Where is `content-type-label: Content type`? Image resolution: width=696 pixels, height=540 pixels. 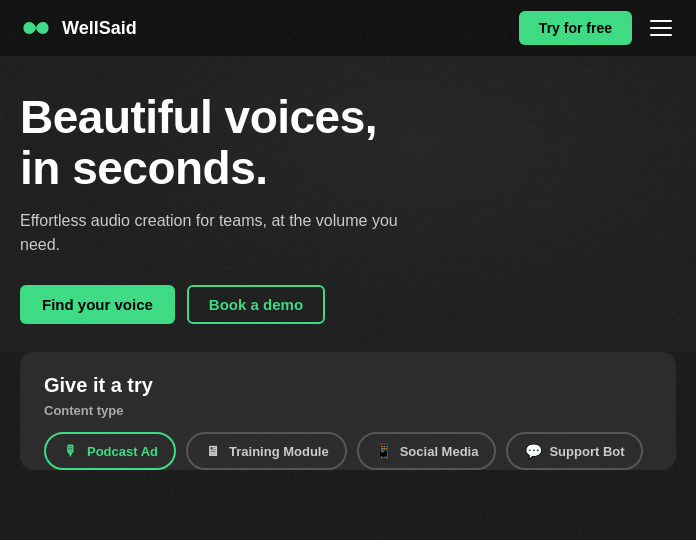
content-type-label: Content type is located at coordinates (348, 410).